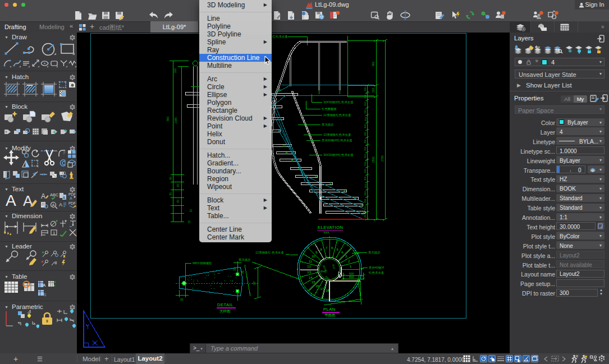 The image size is (609, 364). I want to click on svg-text: R445, so click(323, 271).